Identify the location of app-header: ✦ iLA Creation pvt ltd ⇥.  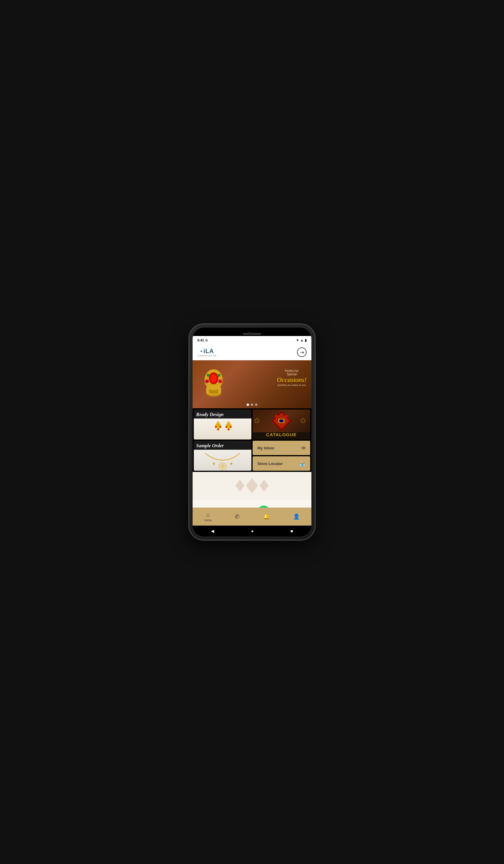
(252, 352).